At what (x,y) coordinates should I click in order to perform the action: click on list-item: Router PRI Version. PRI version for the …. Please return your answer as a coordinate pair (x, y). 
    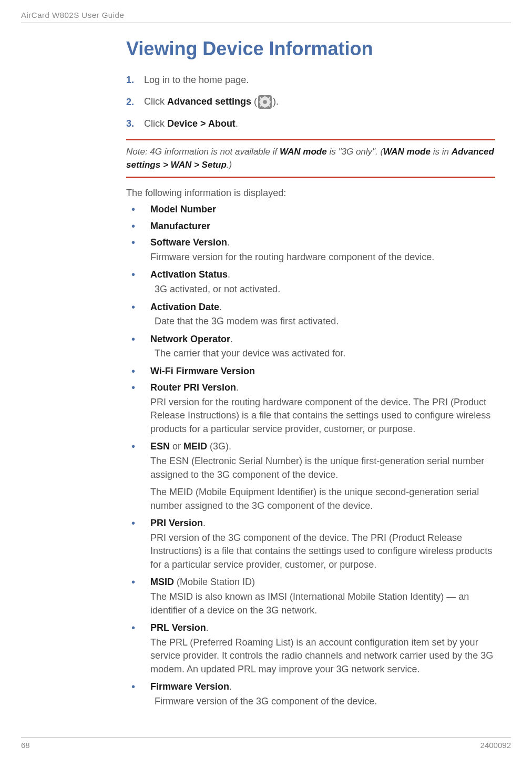
    Looking at the image, I should click on (311, 408).